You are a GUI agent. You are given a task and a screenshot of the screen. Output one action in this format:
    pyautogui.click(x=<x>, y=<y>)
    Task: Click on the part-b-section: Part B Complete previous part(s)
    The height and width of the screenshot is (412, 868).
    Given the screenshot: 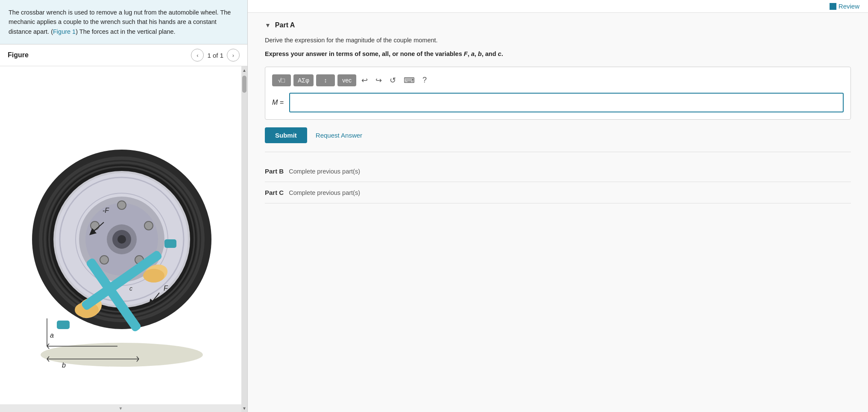 What is the action you would take?
    pyautogui.click(x=558, y=171)
    